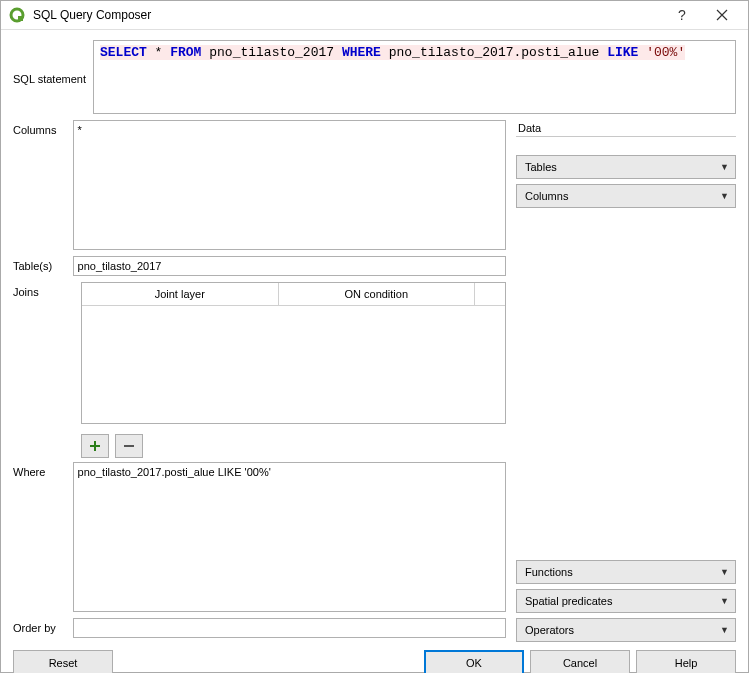 The image size is (749, 673). Describe the element at coordinates (271, 52) in the screenshot. I see `sql-tbl1: pno_tilasto_2017` at that location.